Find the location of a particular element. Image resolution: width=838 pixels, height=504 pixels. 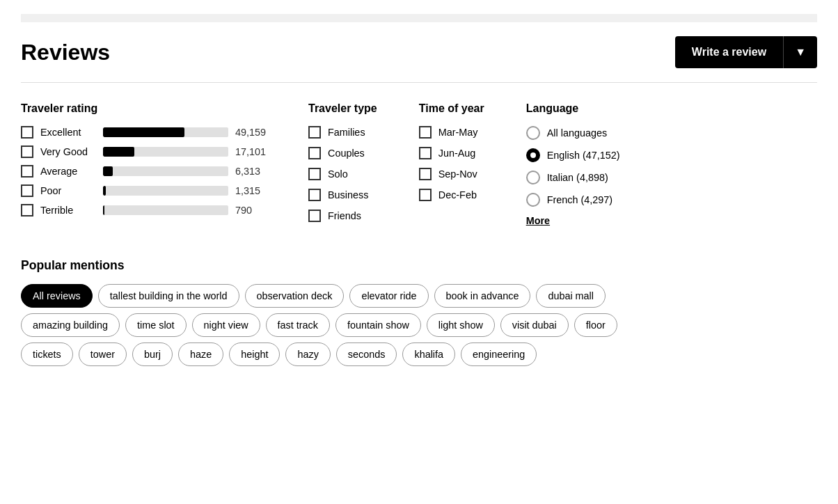

write-review-dropdown-button: ▼ is located at coordinates (800, 52).